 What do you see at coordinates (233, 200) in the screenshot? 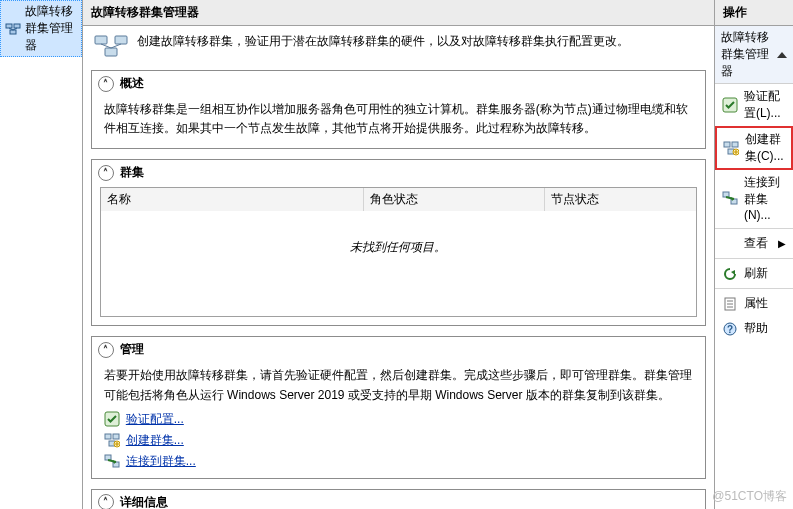
I see `col-name-header: 名称` at bounding box center [233, 200].